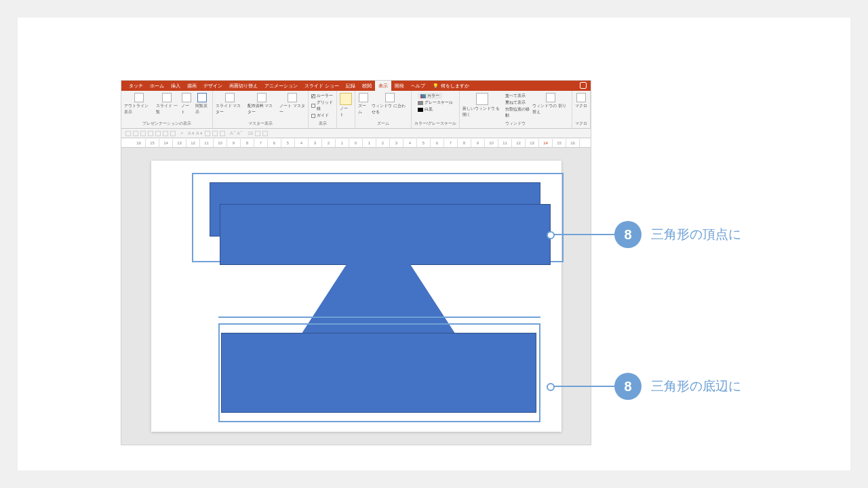 This screenshot has height=488, width=868. What do you see at coordinates (157, 85) in the screenshot?
I see `tab-home: ホーム` at bounding box center [157, 85].